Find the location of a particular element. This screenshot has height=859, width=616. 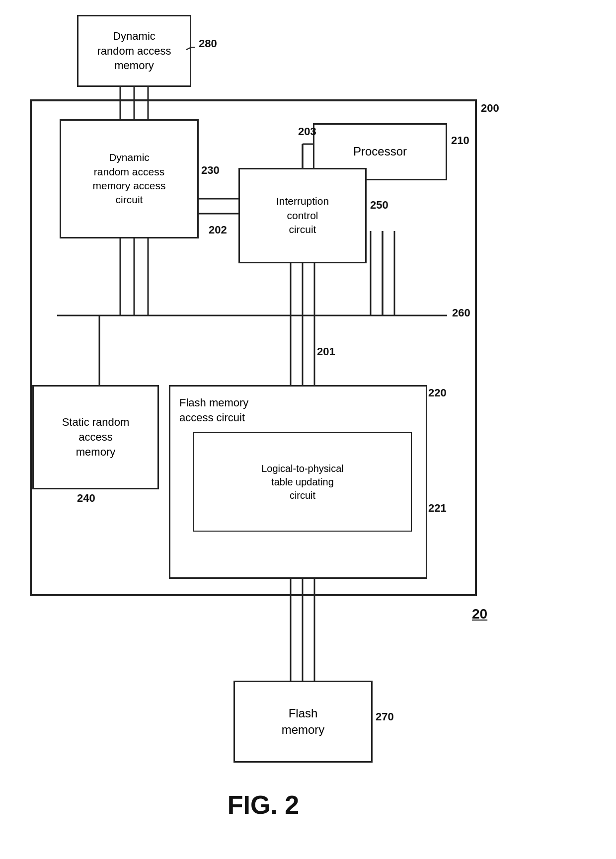

interruption-label: Interruption control circuit is located at coordinates (303, 216).